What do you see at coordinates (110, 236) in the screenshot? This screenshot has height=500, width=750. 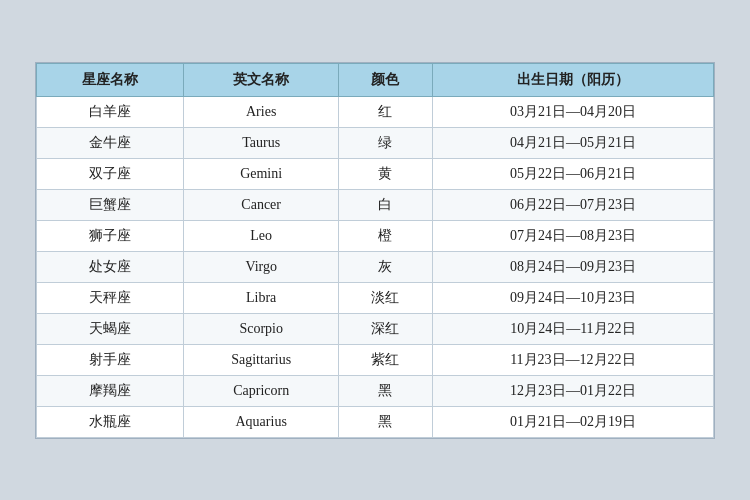 I see `cell-chinese: 狮子座` at bounding box center [110, 236].